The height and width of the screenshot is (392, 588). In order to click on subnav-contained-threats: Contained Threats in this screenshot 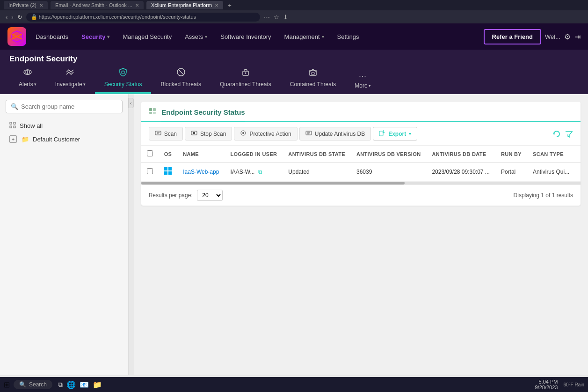, I will do `click(313, 79)`.